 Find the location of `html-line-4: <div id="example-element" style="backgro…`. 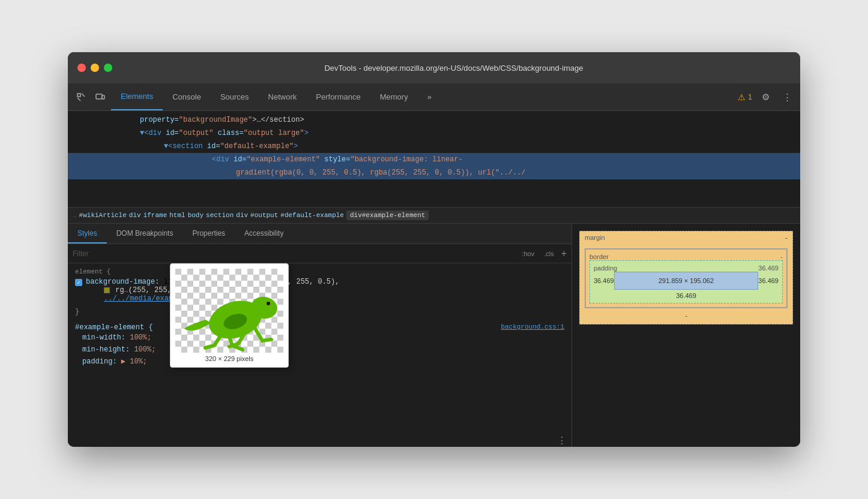

html-line-4: <div id="example-element" style="backgro… is located at coordinates (434, 160).